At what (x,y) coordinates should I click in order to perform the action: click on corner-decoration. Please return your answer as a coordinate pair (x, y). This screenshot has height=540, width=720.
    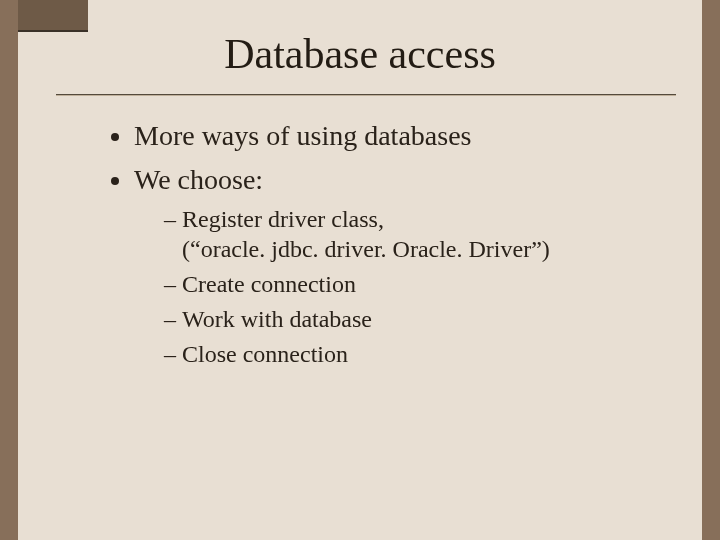
    Looking at the image, I should click on (53, 16).